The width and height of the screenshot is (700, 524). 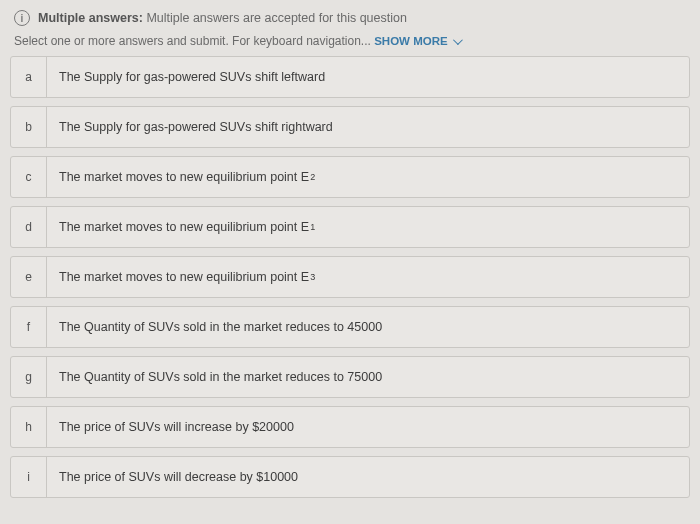 I want to click on option-key: i, so click(x=29, y=477).